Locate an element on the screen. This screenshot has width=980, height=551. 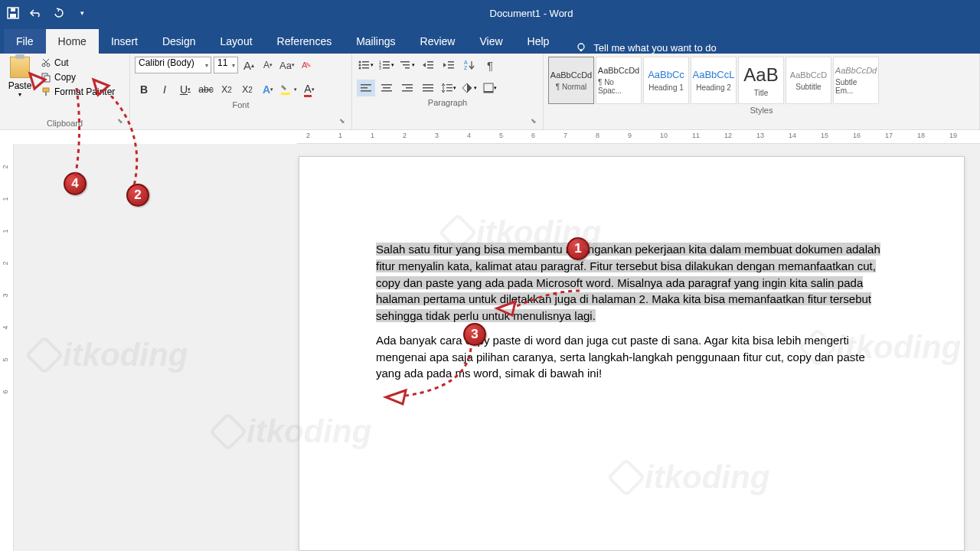
strike-button: abc is located at coordinates (206, 90).